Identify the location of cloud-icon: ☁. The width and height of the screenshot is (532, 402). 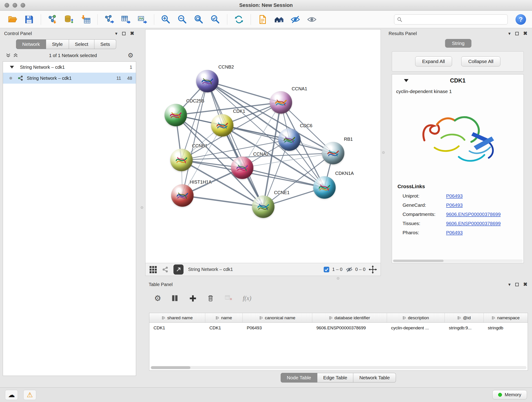
(12, 395).